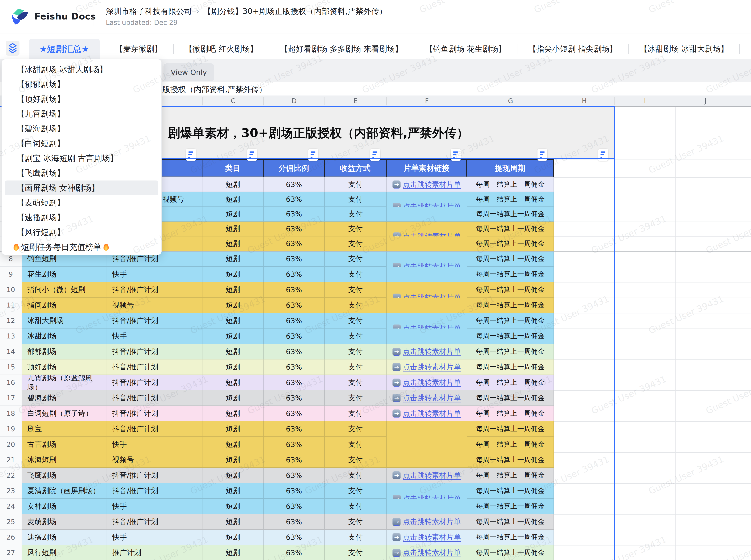 Image resolution: width=751 pixels, height=560 pixels. I want to click on column-header-G: G, so click(510, 101).